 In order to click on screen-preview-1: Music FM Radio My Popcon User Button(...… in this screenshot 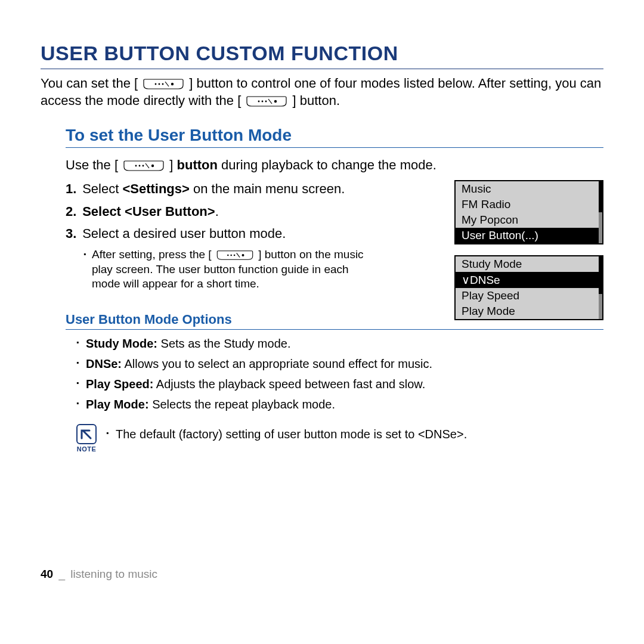, I will do `click(529, 212)`.